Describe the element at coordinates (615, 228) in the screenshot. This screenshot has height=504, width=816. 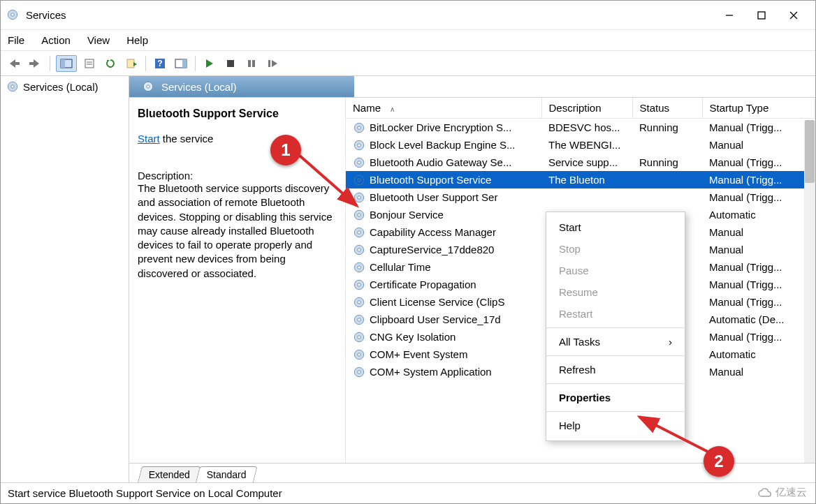
I see `context-menu-start: Start` at that location.